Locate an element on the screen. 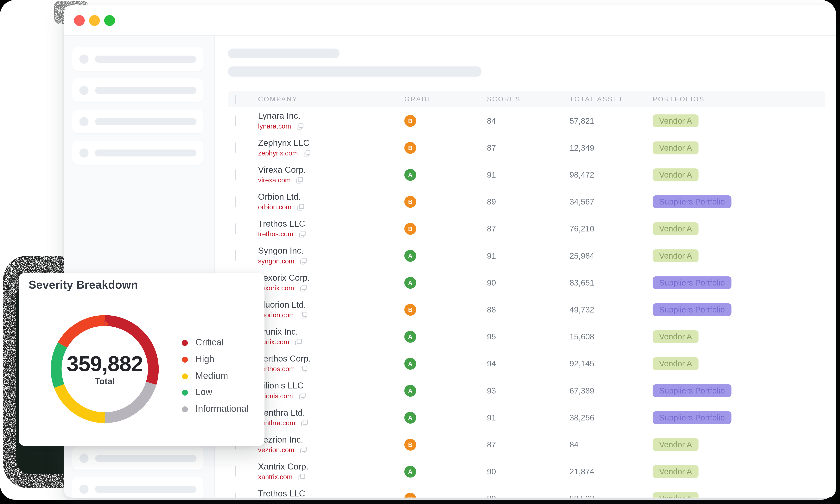 This screenshot has height=504, width=840. table-row: Xenthra Ltd. xenthra.com A 91 38,256 Sup… is located at coordinates (526, 418).